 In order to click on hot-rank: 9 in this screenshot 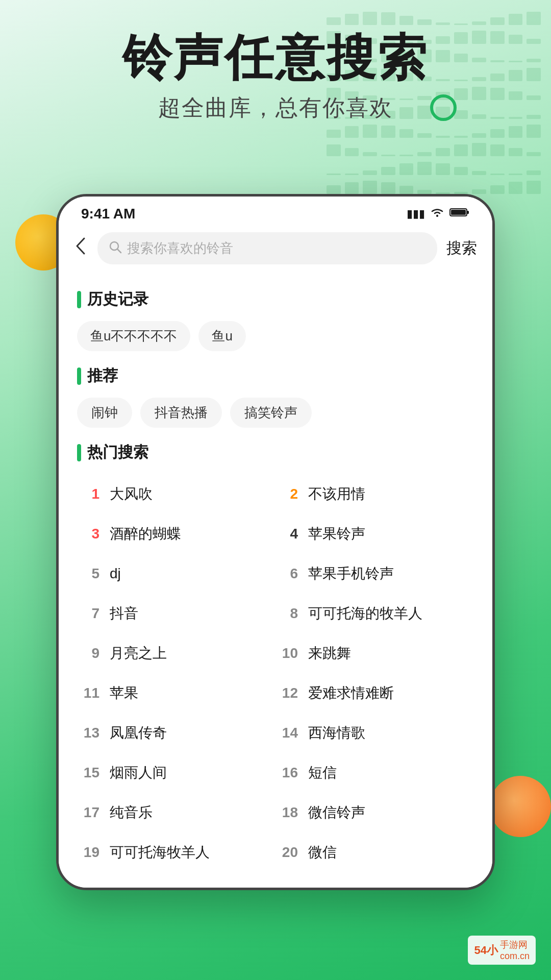, I will do `click(91, 653)`.